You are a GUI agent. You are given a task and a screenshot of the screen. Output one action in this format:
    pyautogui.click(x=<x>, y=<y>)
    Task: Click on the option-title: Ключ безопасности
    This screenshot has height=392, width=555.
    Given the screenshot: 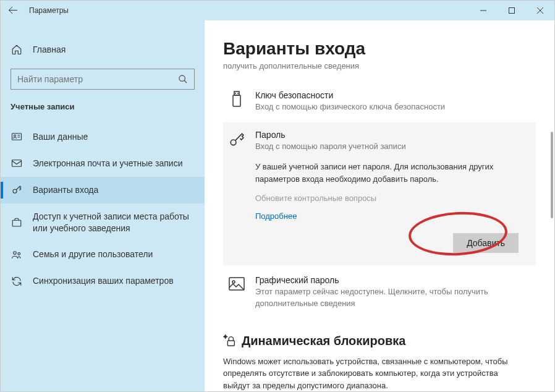 What is the action you would take?
    pyautogui.click(x=393, y=95)
    